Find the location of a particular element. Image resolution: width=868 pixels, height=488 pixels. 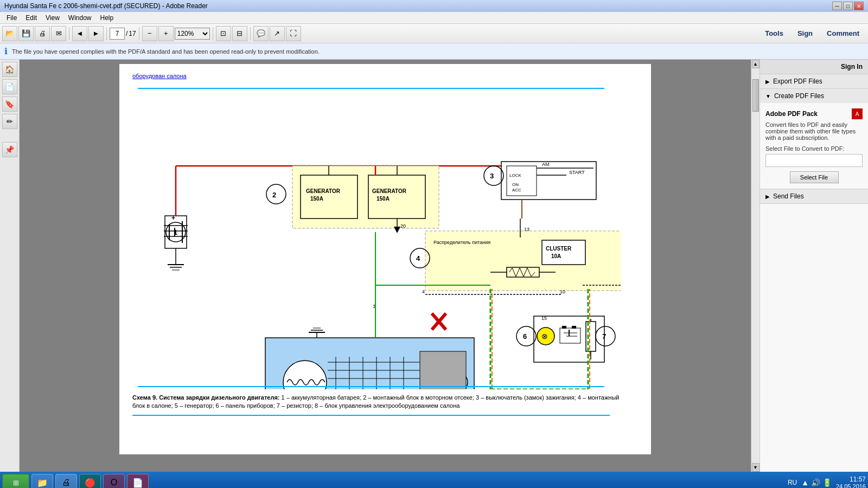

menu-view: View is located at coordinates (53, 18).